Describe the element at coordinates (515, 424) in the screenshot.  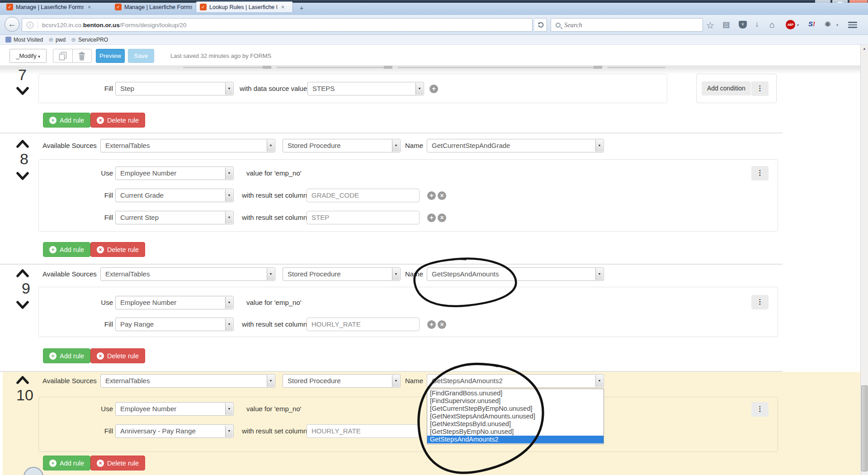
I see `dropdown-option: [GetNextStepsById.unused]` at that location.